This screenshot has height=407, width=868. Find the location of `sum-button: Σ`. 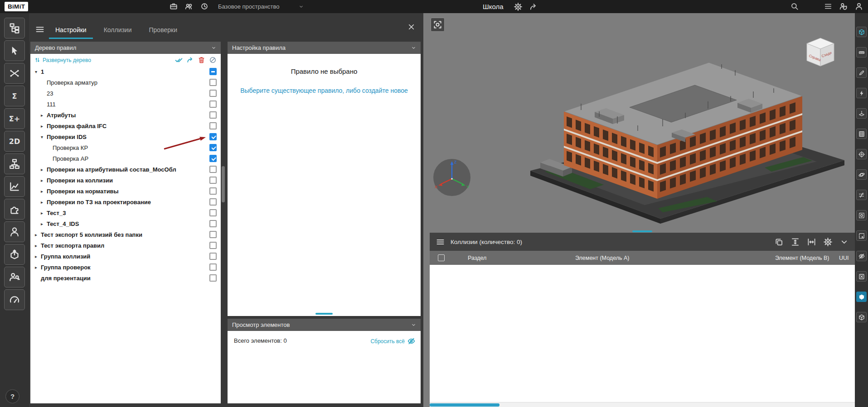

sum-button: Σ is located at coordinates (15, 96).